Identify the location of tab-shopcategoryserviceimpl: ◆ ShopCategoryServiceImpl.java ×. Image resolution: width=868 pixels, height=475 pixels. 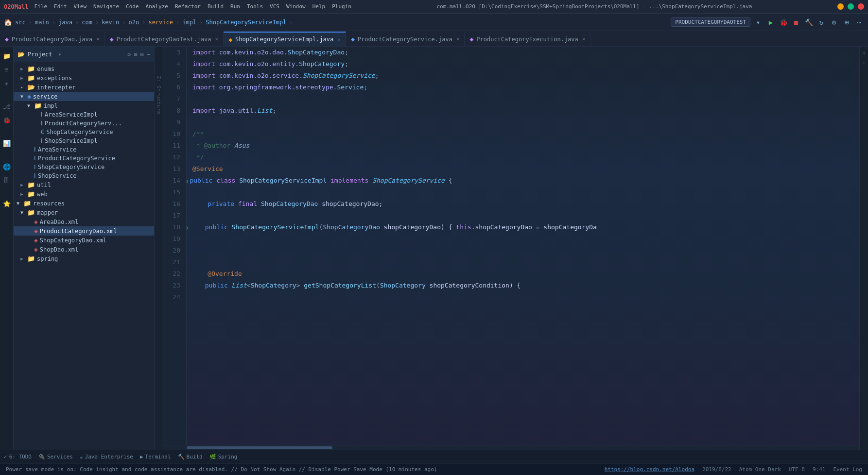
(285, 39).